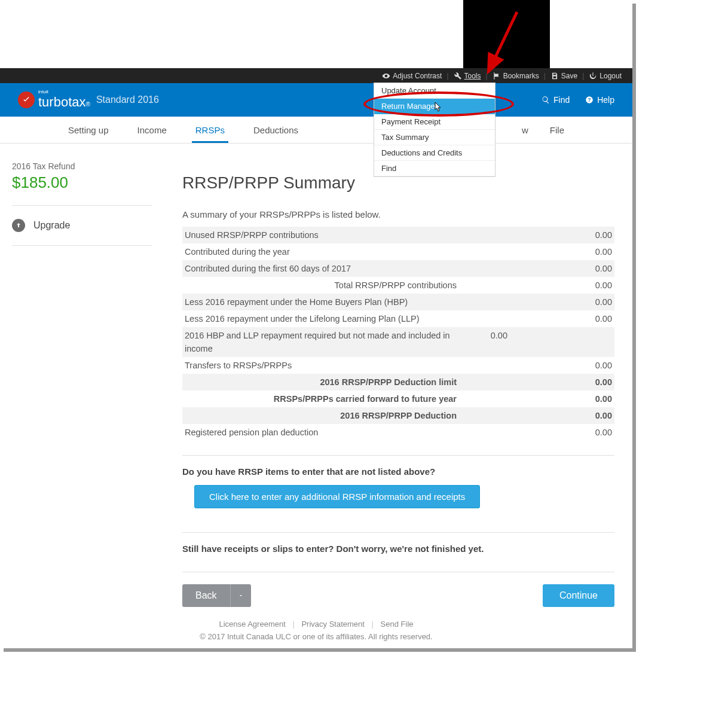 Image resolution: width=728 pixels, height=720 pixels. What do you see at coordinates (600, 100) in the screenshot?
I see `help-link: ? Help` at bounding box center [600, 100].